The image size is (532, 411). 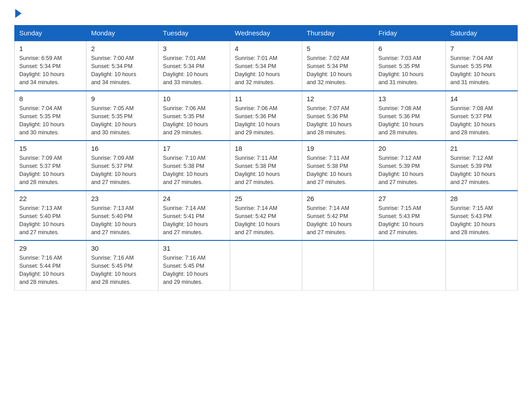 What do you see at coordinates (266, 116) in the screenshot?
I see `week-row-2: 8Sunrise: 7:04 AMSunset: 5:35 PMDaylight…` at bounding box center [266, 116].